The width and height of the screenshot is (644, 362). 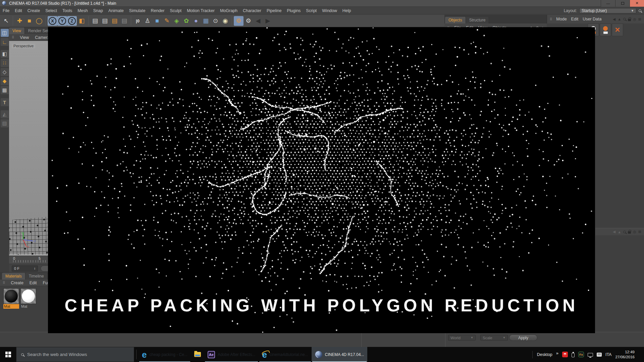 I want to click on menu-help: Help, so click(x=347, y=11).